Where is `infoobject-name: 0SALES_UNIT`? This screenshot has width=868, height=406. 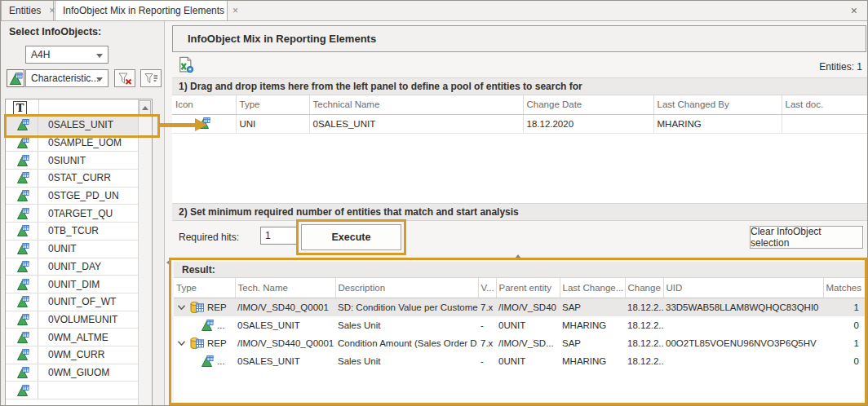
infoobject-name: 0SALES_UNIT is located at coordinates (75, 126).